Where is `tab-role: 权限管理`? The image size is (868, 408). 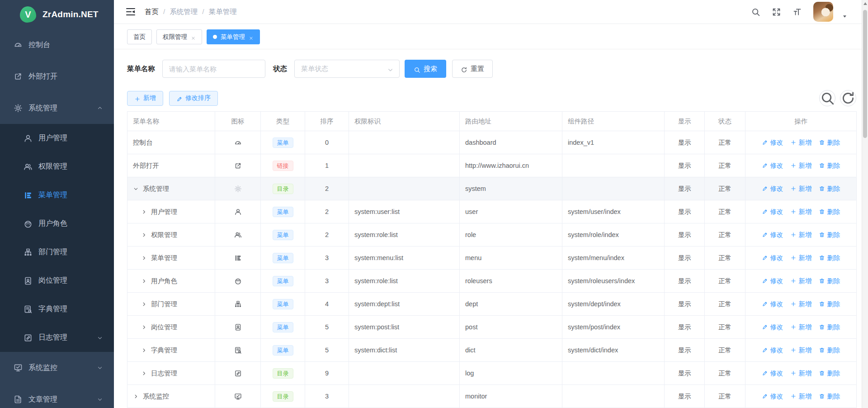
tab-role: 权限管理 is located at coordinates (179, 37).